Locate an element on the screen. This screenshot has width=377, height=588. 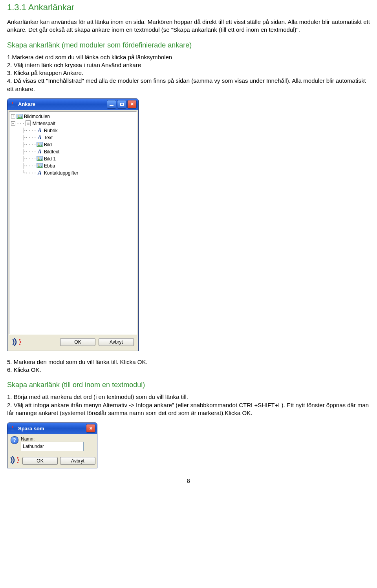
expand-toggle-icon: + is located at coordinates (13, 116).